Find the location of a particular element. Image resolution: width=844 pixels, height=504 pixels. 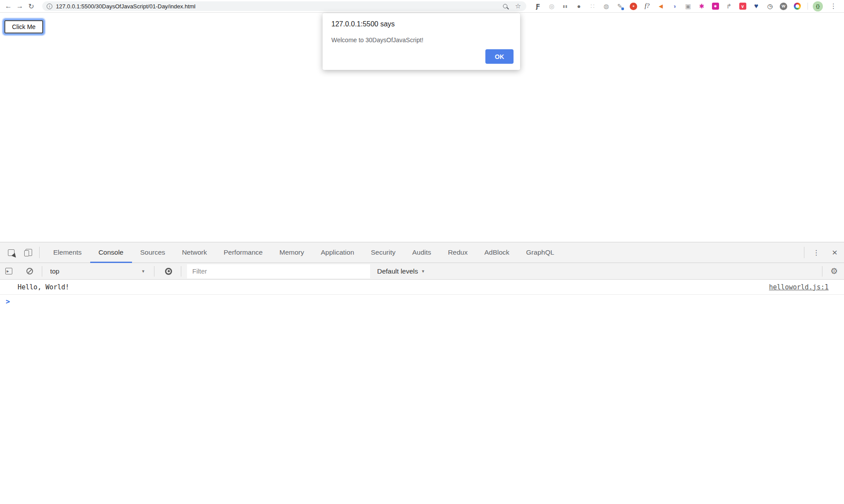

profile-avatar: {} is located at coordinates (818, 6).